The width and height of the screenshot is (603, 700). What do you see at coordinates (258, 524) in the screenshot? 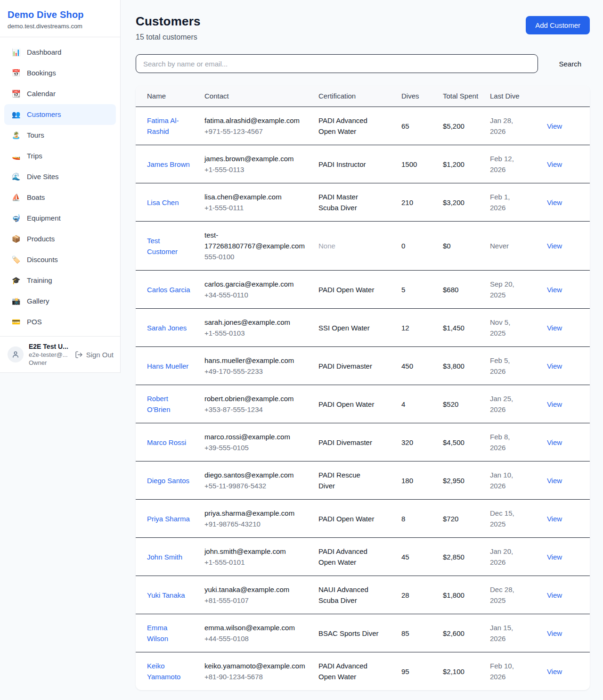
I see `customer-phone: +91-98765-43210` at bounding box center [258, 524].